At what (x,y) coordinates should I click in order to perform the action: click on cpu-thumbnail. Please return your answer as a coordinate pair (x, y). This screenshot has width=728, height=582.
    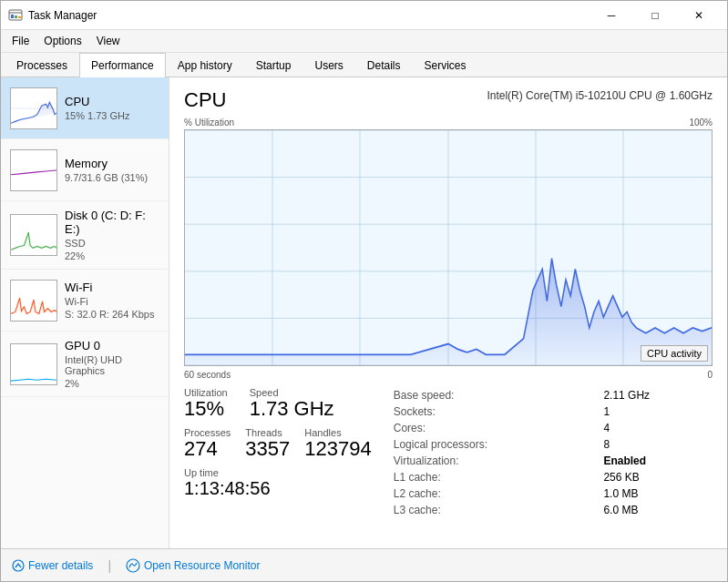
    Looking at the image, I should click on (34, 108).